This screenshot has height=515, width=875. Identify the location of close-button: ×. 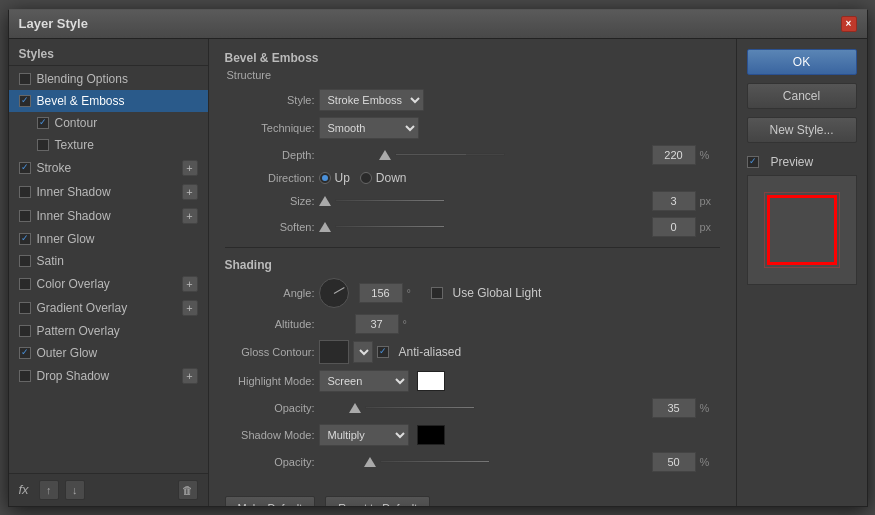
(849, 24).